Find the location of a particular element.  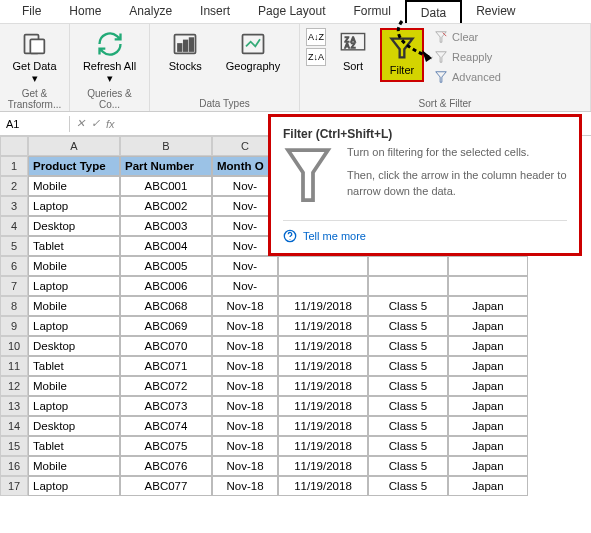

fx-confirm: ✓ is located at coordinates (96, 124).